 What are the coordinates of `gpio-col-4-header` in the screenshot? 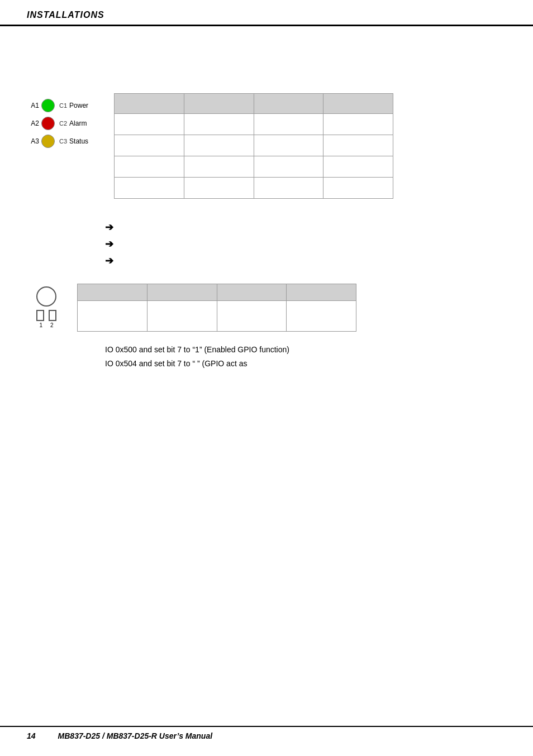 It's located at (322, 293).